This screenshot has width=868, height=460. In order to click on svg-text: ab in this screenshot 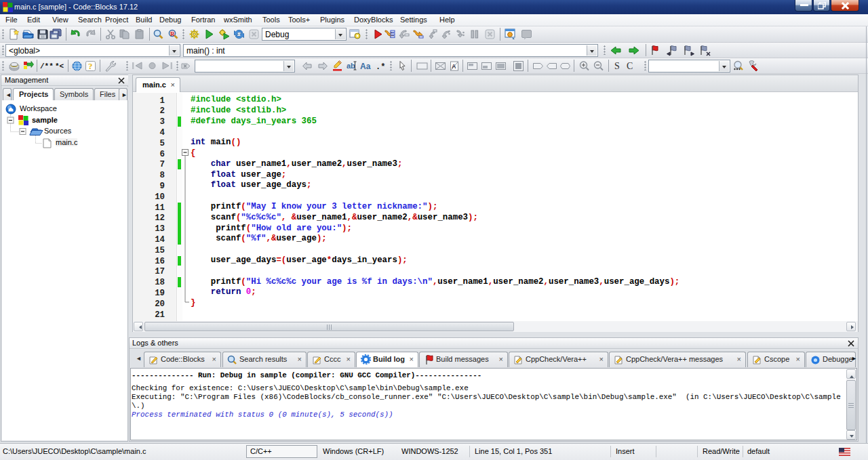, I will do `click(351, 66)`.